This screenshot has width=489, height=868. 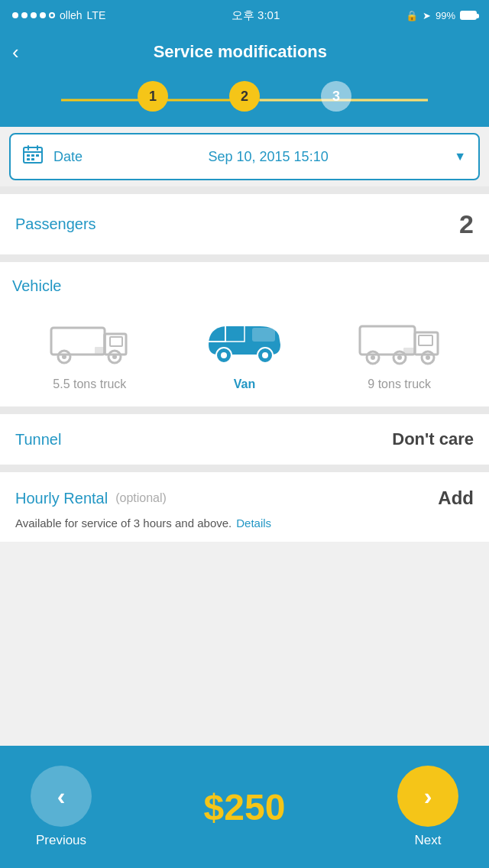 What do you see at coordinates (460, 157) in the screenshot?
I see `dropdown-arrow-icon: ▼` at bounding box center [460, 157].